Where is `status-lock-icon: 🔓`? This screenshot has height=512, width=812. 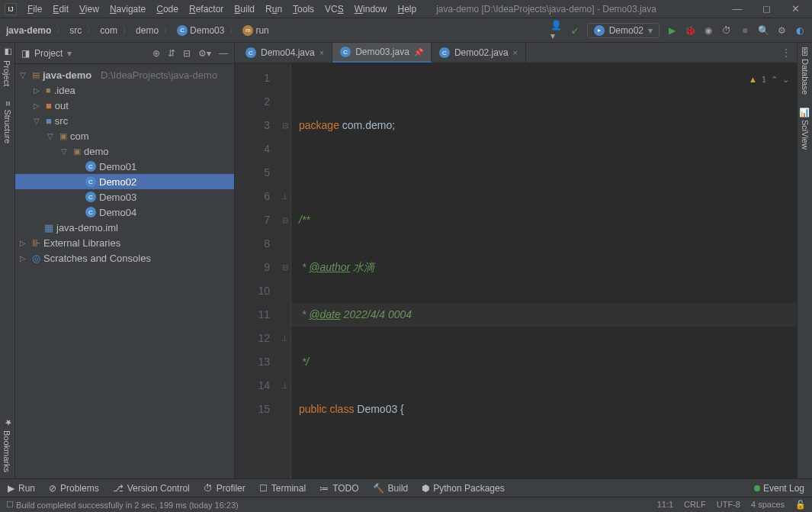
status-lock-icon: 🔓 is located at coordinates (801, 505).